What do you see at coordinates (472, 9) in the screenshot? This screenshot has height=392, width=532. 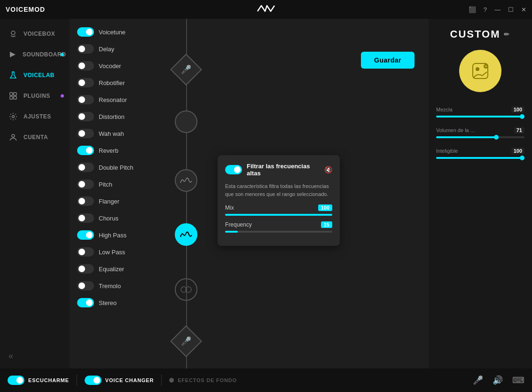 I see `screenshot-icon: ⬛` at bounding box center [472, 9].